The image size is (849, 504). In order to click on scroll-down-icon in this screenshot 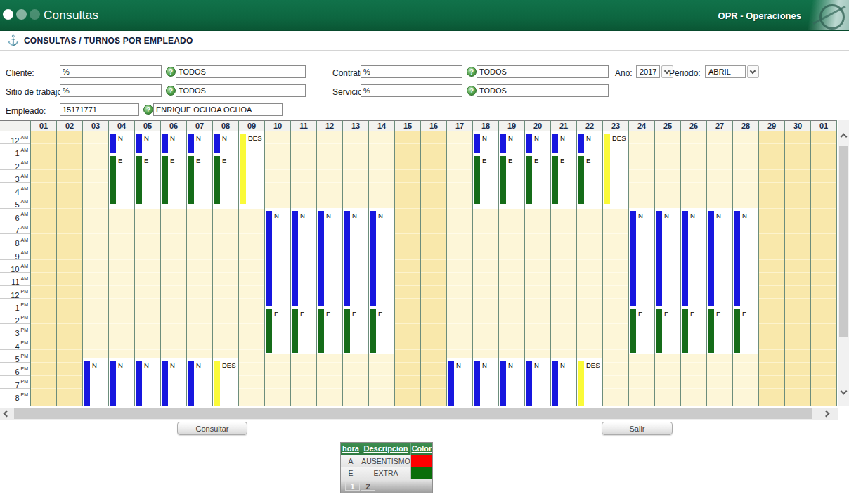, I will do `click(844, 392)`.